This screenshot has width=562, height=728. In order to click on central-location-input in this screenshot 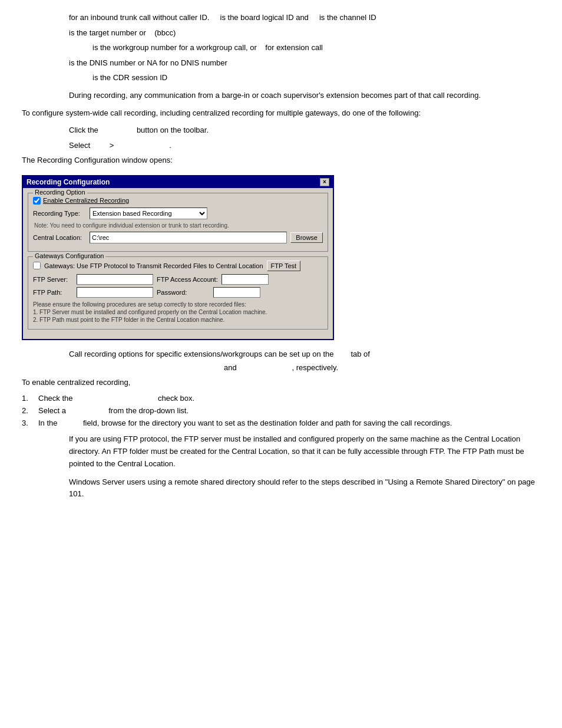, I will do `click(189, 238)`.